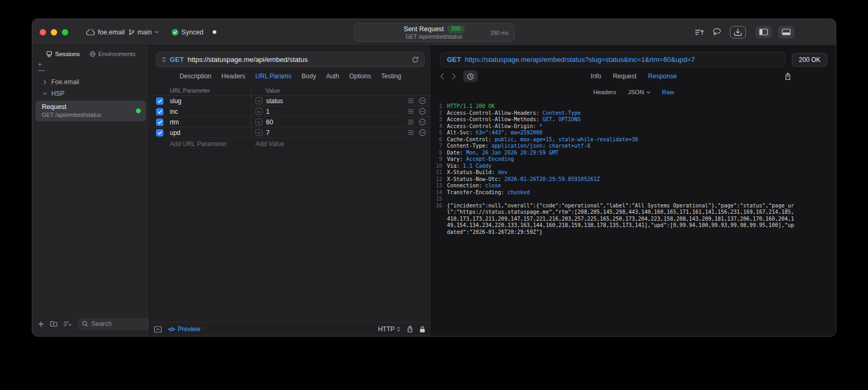 The height and width of the screenshot is (390, 868). Describe the element at coordinates (437, 146) in the screenshot. I see `line-number: 7` at that location.